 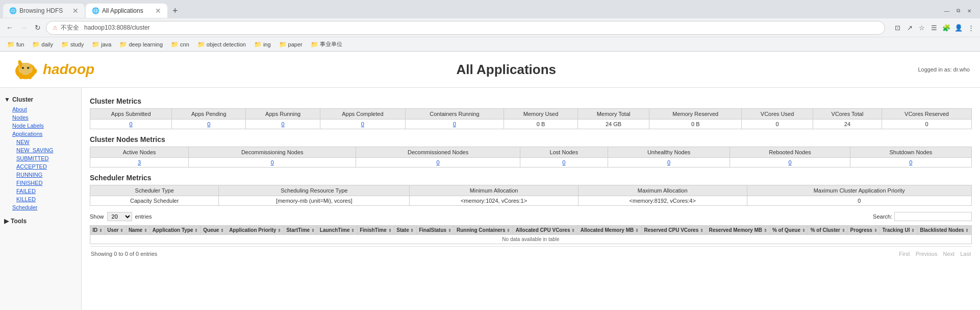 What do you see at coordinates (131, 125) in the screenshot?
I see `val-apps-submitted: 0` at bounding box center [131, 125].